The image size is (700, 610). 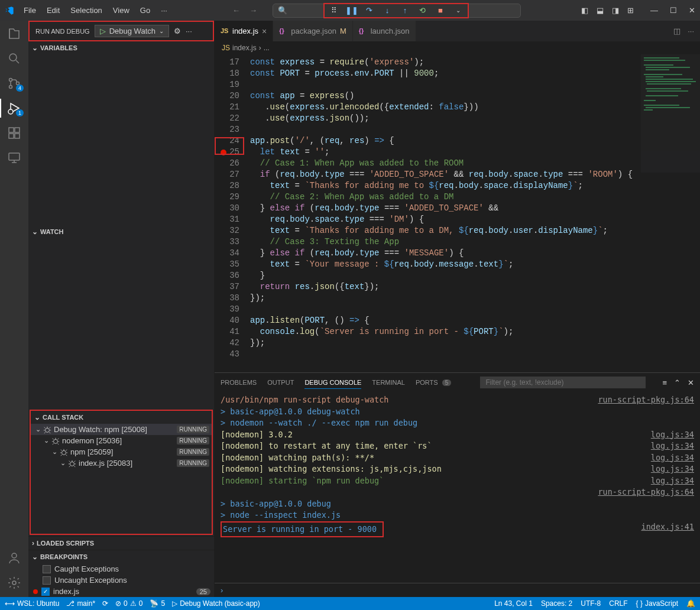 I want to click on code-line: text = `Thanks for adding me to a DM, ${…, so click(x=475, y=231).